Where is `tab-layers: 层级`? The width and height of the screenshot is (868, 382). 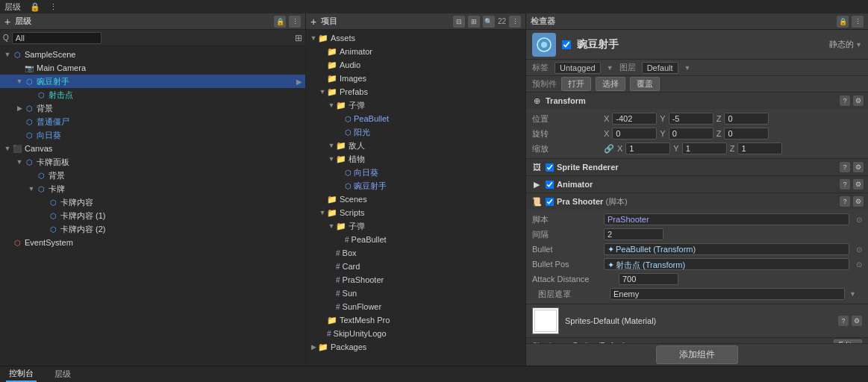
tab-layers: 层级 is located at coordinates (63, 375).